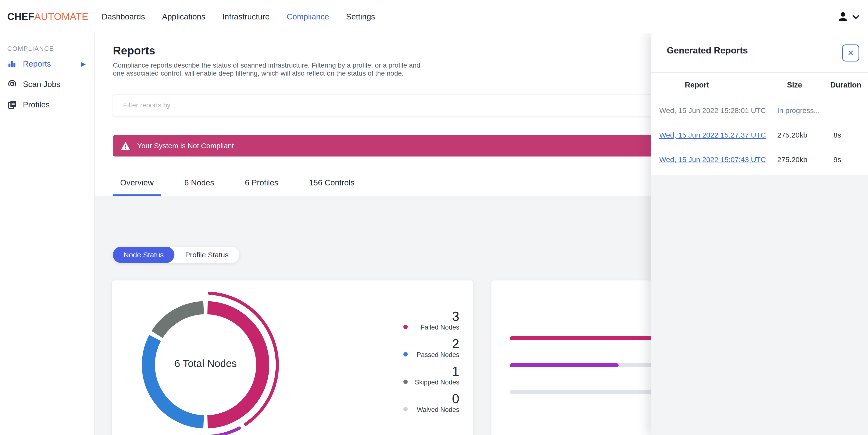 This screenshot has height=435, width=868. Describe the element at coordinates (848, 17) in the screenshot. I see `user-menu` at that location.